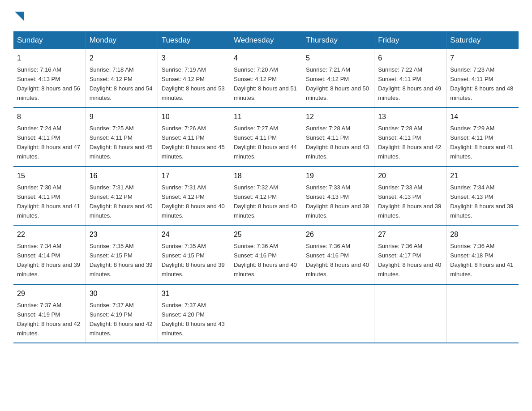 The height and width of the screenshot is (411, 532). What do you see at coordinates (266, 196) in the screenshot?
I see `calendar-week-row: 15Sunrise: 7:30 AMSunset: 4:11 PMDayligh…` at bounding box center [266, 196].